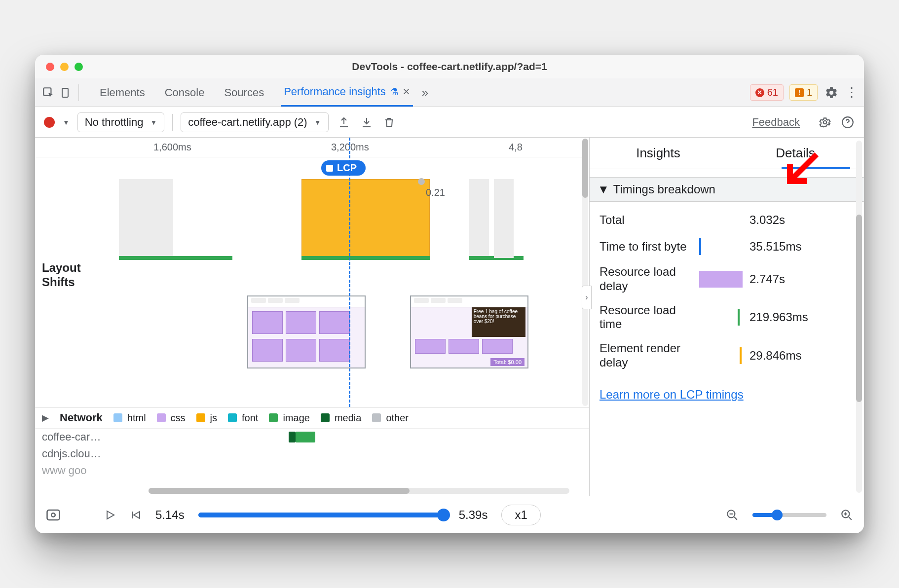 The width and height of the screenshot is (899, 588). What do you see at coordinates (727, 189) in the screenshot?
I see `timings-breakdown-header: ▼ Timings breakdown` at bounding box center [727, 189].